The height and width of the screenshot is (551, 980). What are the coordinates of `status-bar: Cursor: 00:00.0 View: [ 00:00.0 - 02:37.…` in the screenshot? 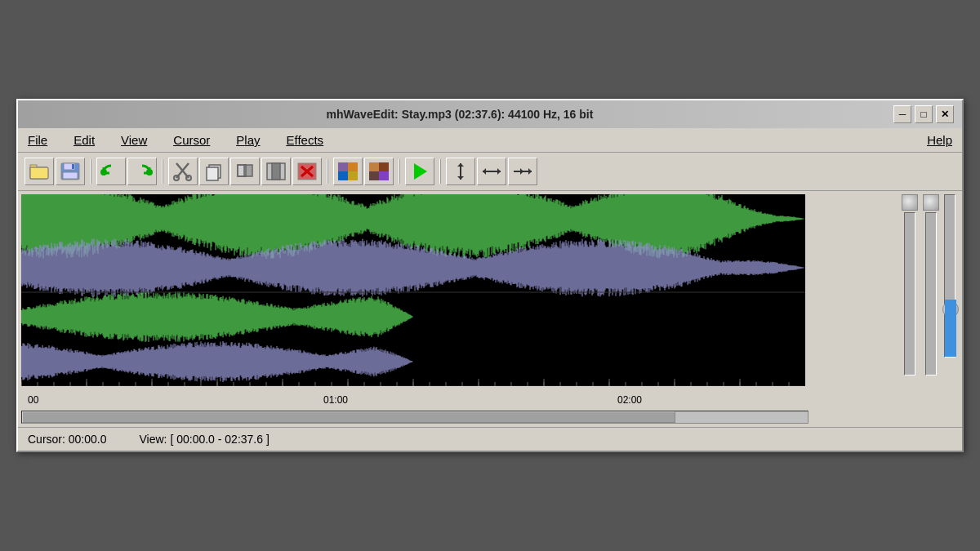 It's located at (490, 439).